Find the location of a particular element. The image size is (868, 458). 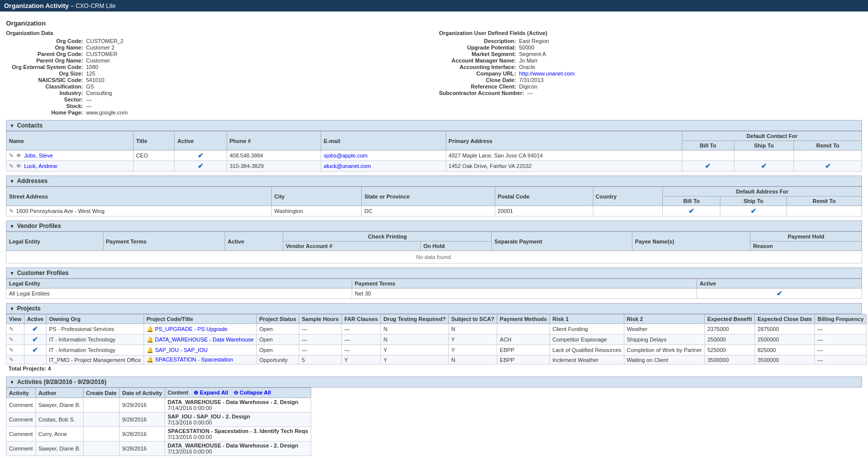

page-subtitle: – CXO-CRM Lite is located at coordinates (93, 6).